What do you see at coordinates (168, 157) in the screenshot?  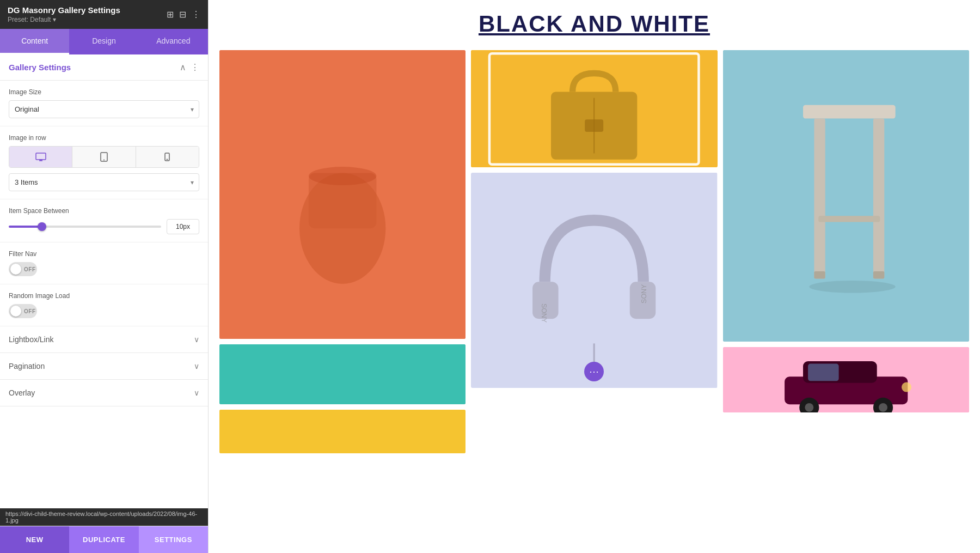 I see `mobile-btn` at bounding box center [168, 157].